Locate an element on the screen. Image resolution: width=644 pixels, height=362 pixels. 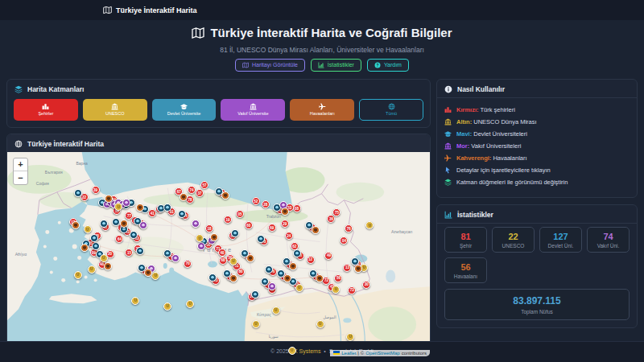
layer-button-vak-f-niversite: Vakıf Üniversite is located at coordinates (253, 109).